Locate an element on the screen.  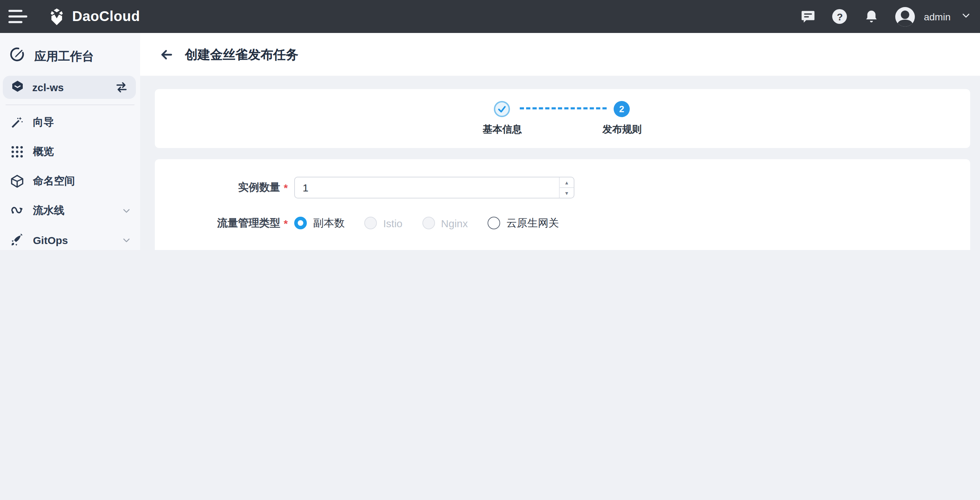
sidebar-item-label: 概览 is located at coordinates (43, 152).